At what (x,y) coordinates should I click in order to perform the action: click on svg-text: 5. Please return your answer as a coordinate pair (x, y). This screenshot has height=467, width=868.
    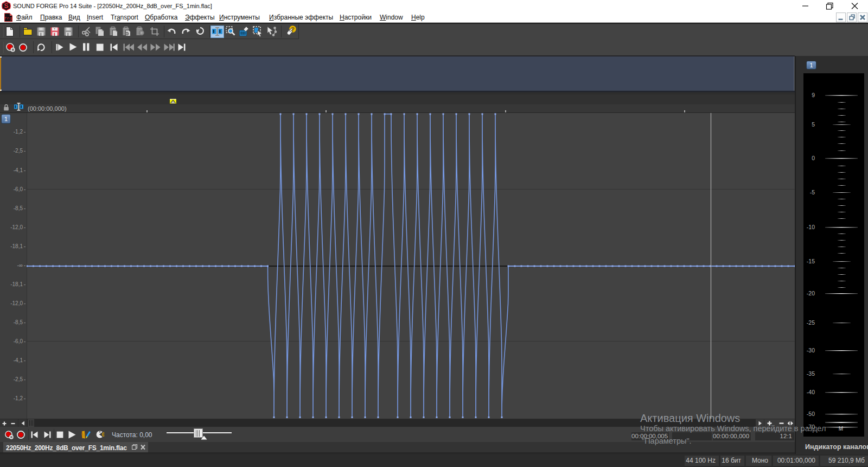
    Looking at the image, I should click on (813, 124).